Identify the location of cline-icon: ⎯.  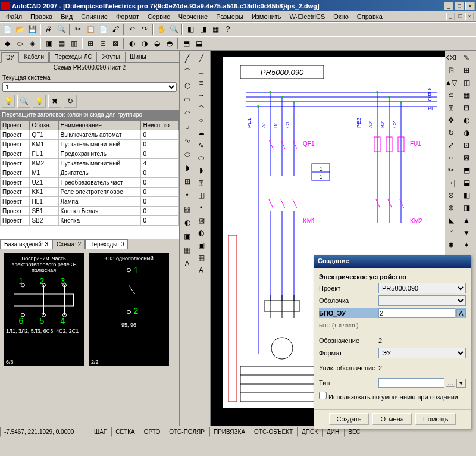
(201, 70).